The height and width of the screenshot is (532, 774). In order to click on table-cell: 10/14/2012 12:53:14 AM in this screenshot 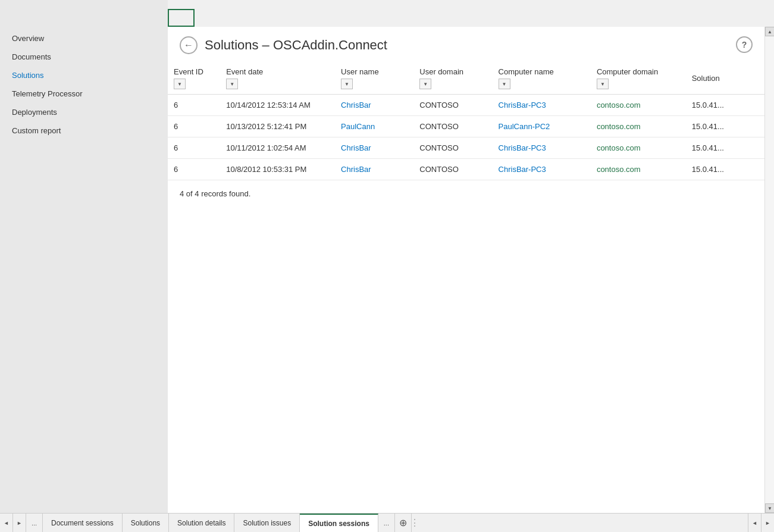, I will do `click(277, 105)`.